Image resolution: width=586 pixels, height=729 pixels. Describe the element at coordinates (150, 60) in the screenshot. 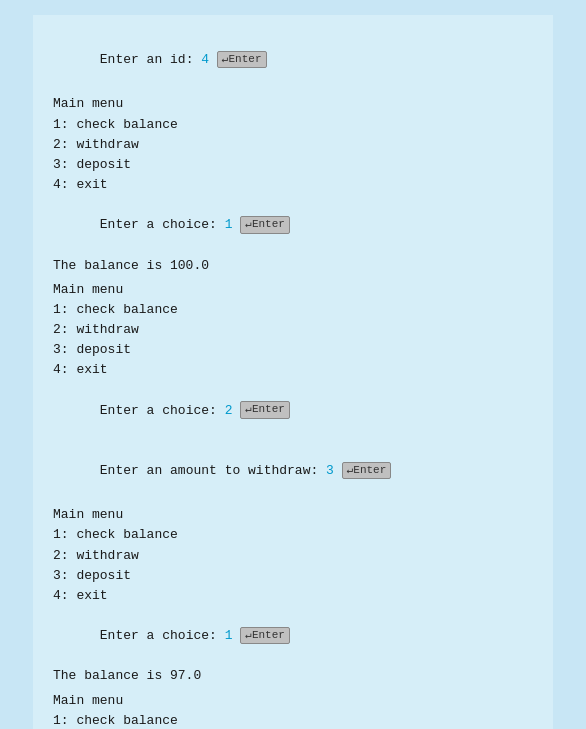

I see `enter-id-label: Enter an id:` at that location.